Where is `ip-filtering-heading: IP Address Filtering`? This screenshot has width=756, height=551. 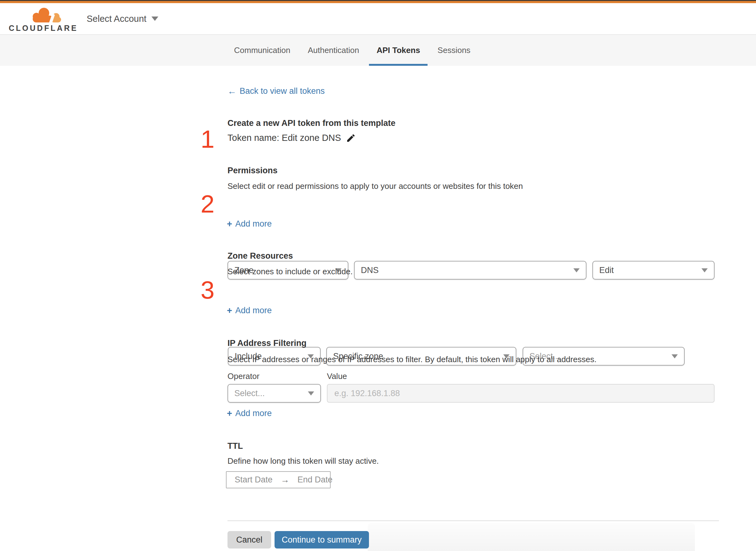 ip-filtering-heading: IP Address Filtering is located at coordinates (267, 344).